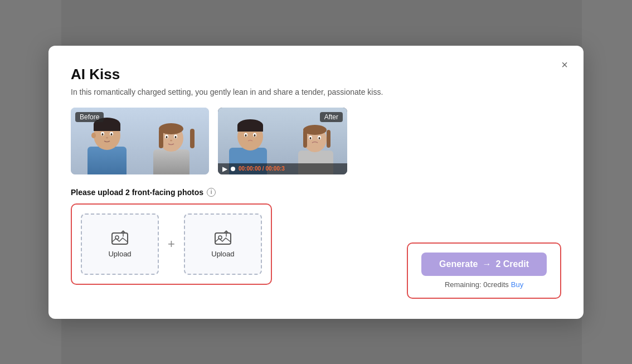 This screenshot has height=364, width=632. Describe the element at coordinates (140, 141) in the screenshot. I see `before-preview: Before` at that location.